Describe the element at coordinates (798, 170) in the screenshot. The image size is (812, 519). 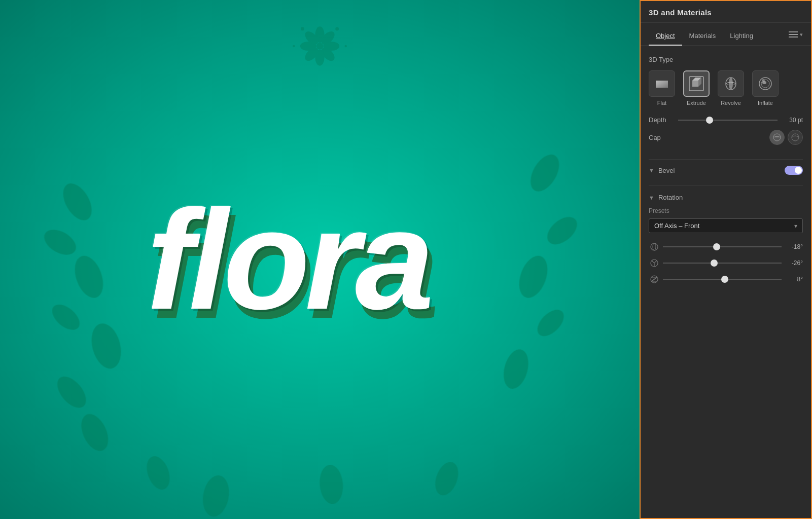
I see `bevel-toggle-knob` at that location.